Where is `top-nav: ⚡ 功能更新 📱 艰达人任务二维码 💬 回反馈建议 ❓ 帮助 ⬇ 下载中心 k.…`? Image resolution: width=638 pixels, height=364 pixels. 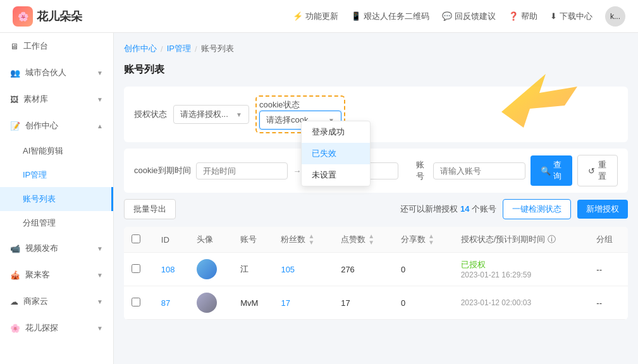
top-nav: ⚡ 功能更新 📱 艰达人任务二维码 💬 回反馈建议 ❓ 帮助 ⬇ 下载中心 k.… is located at coordinates (459, 16).